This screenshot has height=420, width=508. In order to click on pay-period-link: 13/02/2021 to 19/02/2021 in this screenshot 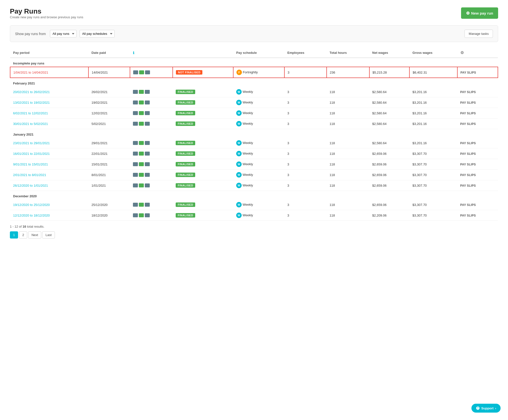, I will do `click(31, 103)`.